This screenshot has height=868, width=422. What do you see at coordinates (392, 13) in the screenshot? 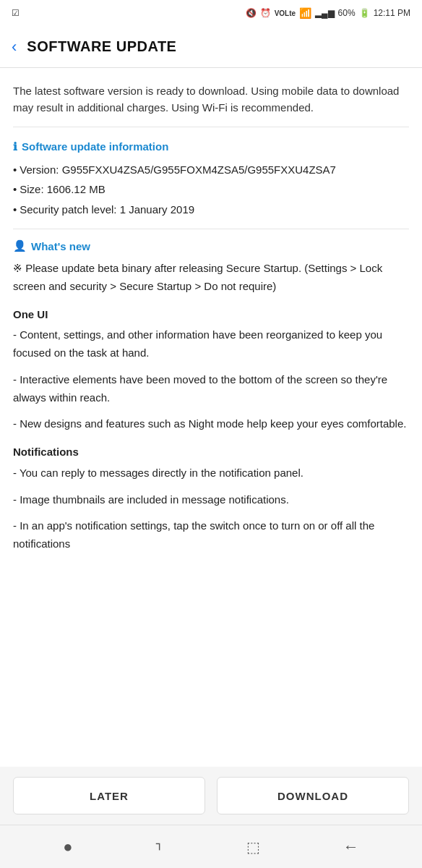
I see `time-display: 12:11 PM` at bounding box center [392, 13].